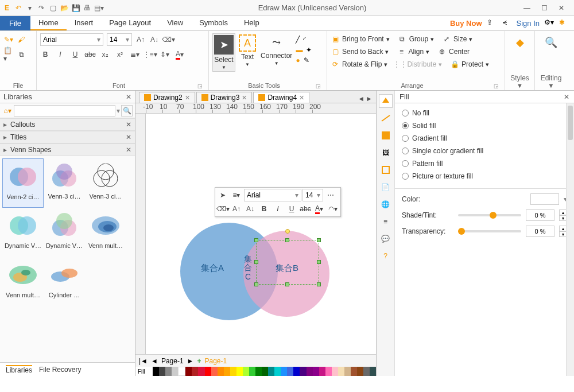  I want to click on freeform-icon: ✦, so click(309, 50).